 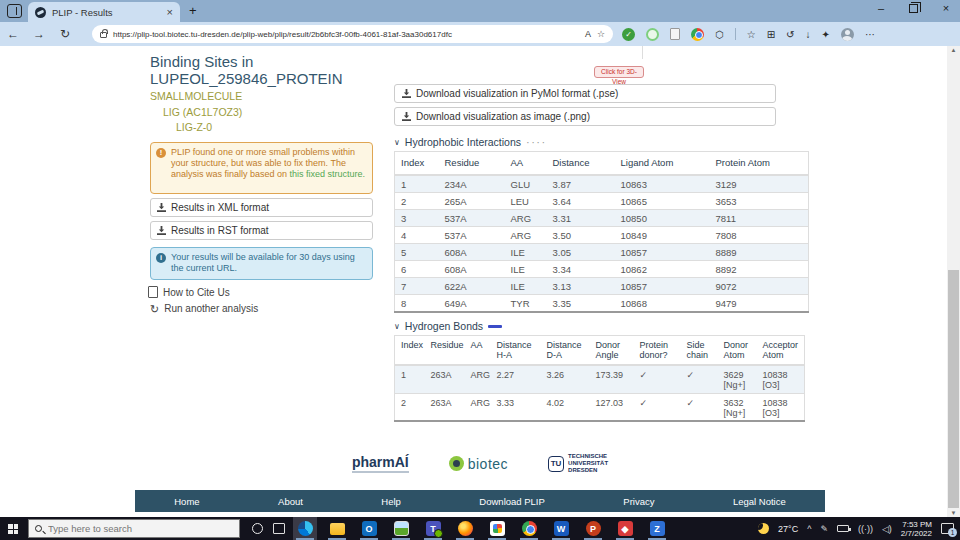 What do you see at coordinates (481, 528) in the screenshot?
I see `taskbar-apps: O T W P ◆ Z` at bounding box center [481, 528].